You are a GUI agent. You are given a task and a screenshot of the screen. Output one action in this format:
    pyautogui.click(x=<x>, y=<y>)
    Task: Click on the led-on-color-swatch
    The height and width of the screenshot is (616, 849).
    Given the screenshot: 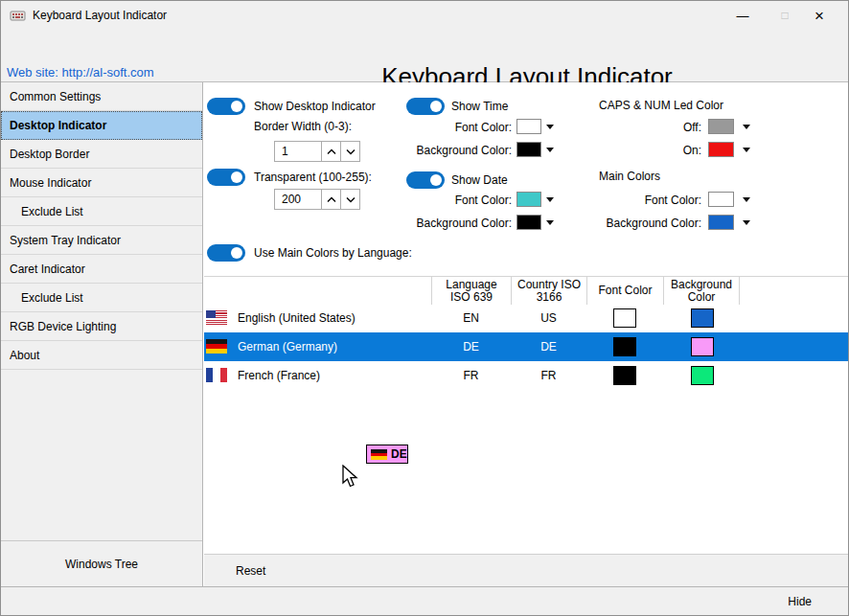 What is the action you would take?
    pyautogui.click(x=721, y=149)
    